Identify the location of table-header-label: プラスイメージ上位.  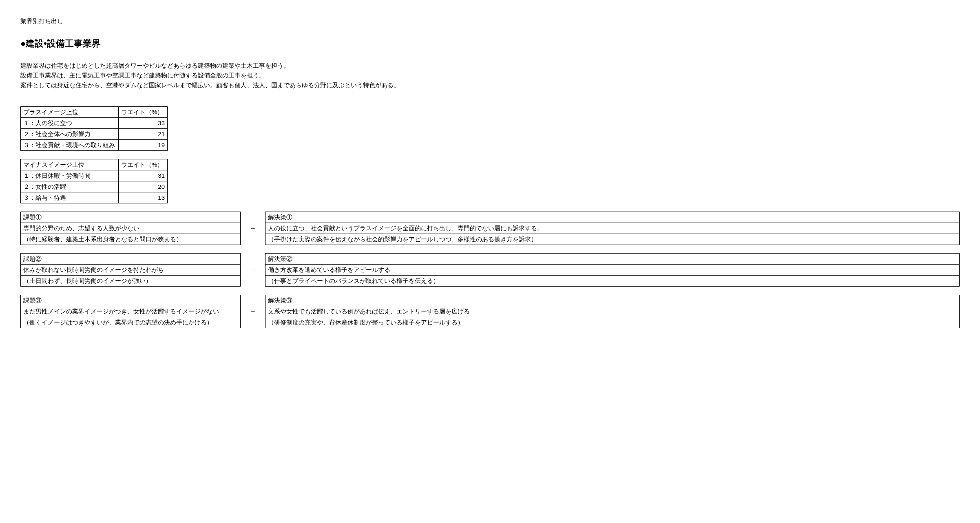
(70, 113).